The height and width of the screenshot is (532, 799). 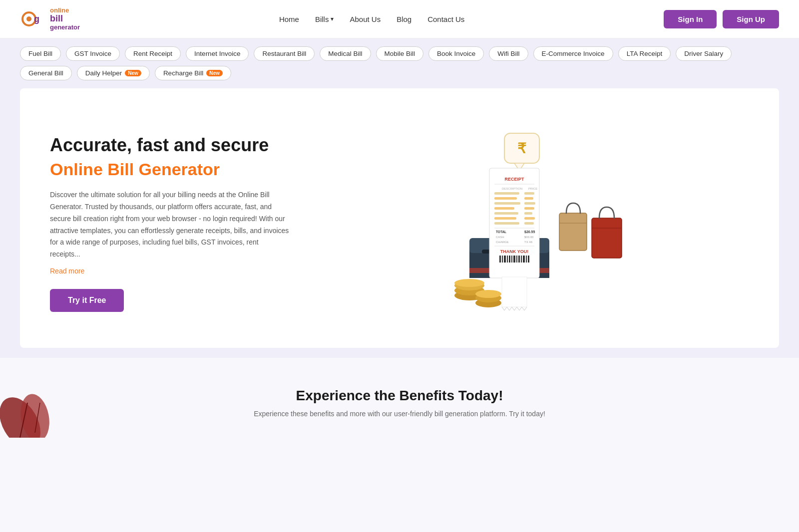 What do you see at coordinates (65, 27) in the screenshot?
I see `logo-line3: generator` at bounding box center [65, 27].